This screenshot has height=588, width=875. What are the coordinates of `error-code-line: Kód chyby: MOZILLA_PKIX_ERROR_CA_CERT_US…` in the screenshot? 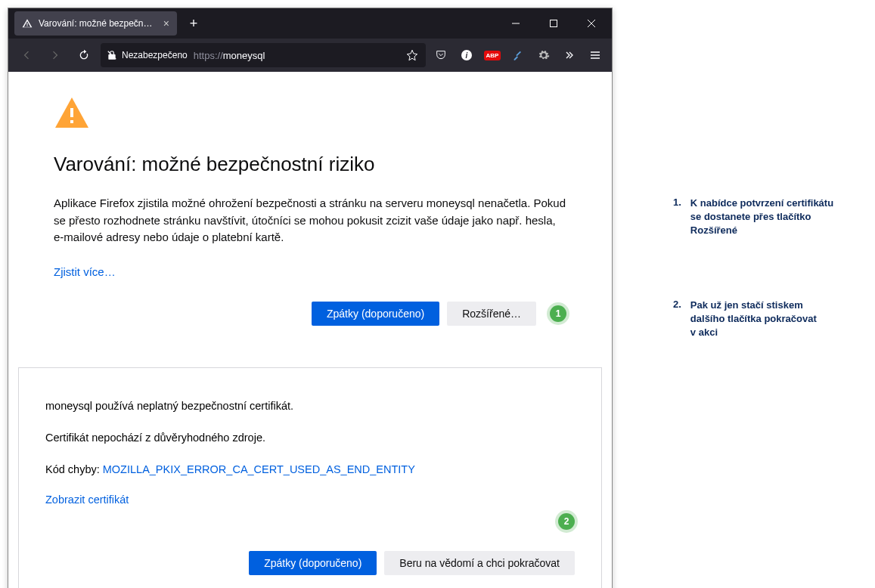 It's located at (310, 469).